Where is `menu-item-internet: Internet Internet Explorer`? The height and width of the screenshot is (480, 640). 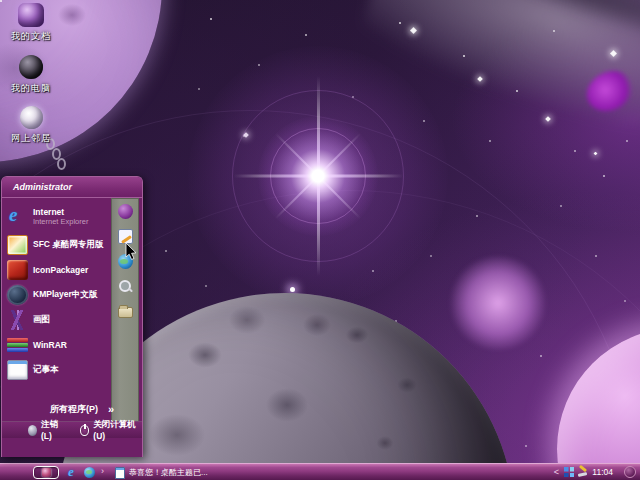 menu-item-internet: Internet Internet Explorer is located at coordinates (58, 216).